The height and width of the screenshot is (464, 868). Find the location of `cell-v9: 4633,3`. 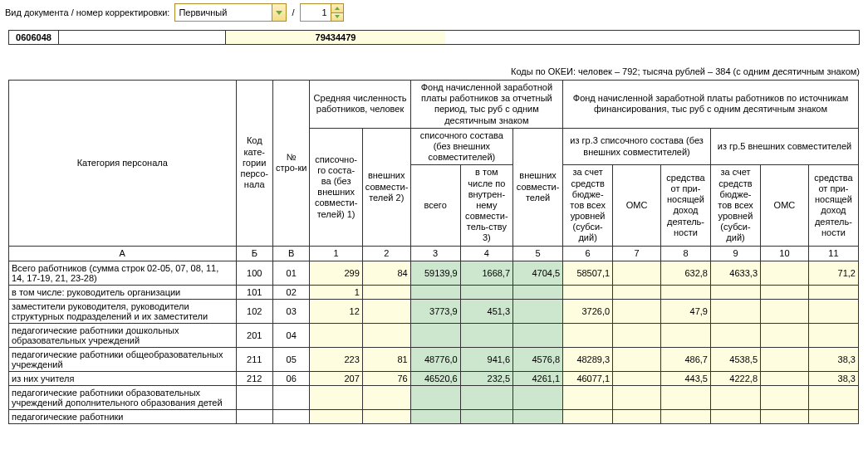

cell-v9: 4633,3 is located at coordinates (735, 272).